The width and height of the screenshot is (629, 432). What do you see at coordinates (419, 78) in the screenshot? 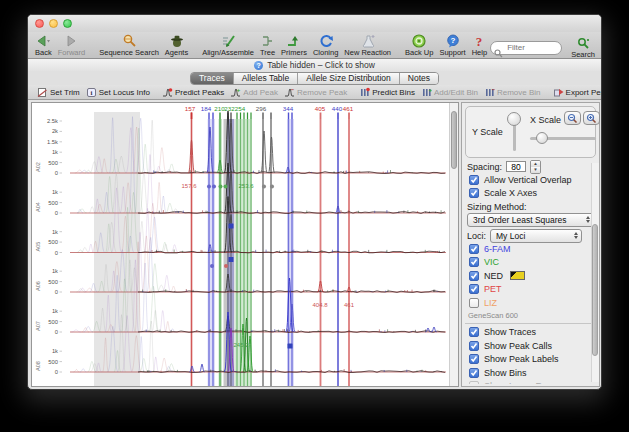
I see `tab-notes: Notes` at bounding box center [419, 78].